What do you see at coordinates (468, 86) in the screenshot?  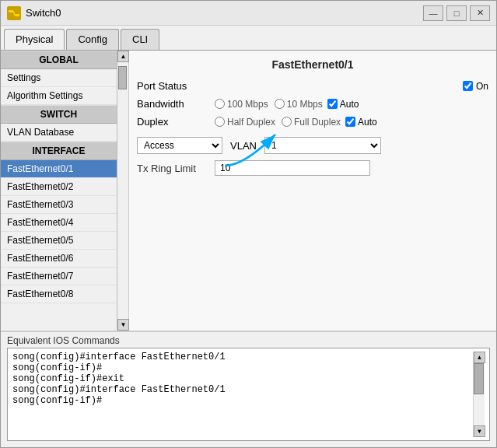 I see `port-status-checkbox` at bounding box center [468, 86].